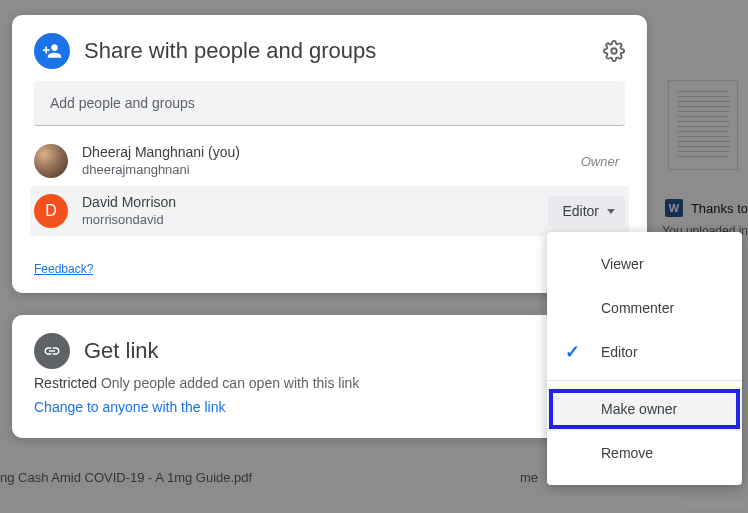 The height and width of the screenshot is (513, 748). Describe the element at coordinates (611, 212) in the screenshot. I see `chevron-down-icon` at that location.